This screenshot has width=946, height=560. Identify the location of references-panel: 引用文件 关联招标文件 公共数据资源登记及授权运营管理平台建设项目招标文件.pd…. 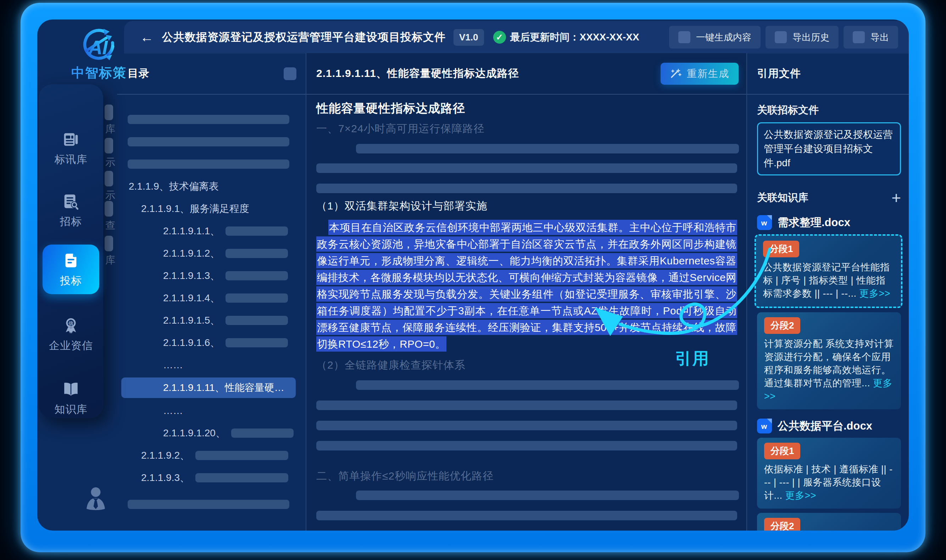
(828, 292).